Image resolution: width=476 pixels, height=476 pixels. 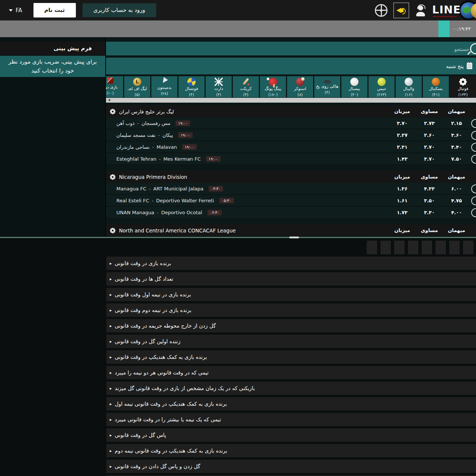 What do you see at coordinates (429, 135) in the screenshot?
I see `odds-value: ۲.۶۰` at bounding box center [429, 135].